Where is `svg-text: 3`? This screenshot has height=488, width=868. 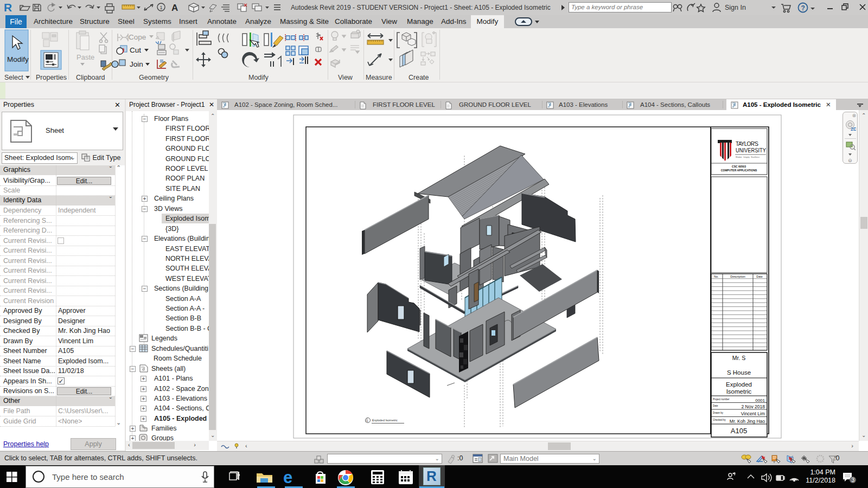
svg-text: 3 is located at coordinates (853, 480).